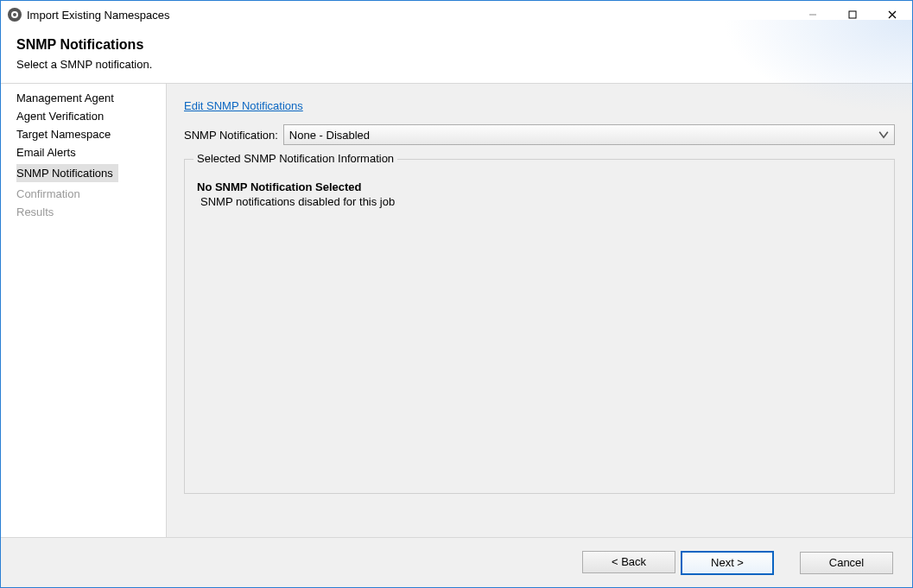 Image resolution: width=913 pixels, height=588 pixels. What do you see at coordinates (83, 116) in the screenshot?
I see `sidebar-item-agent-verification: Agent Verification` at bounding box center [83, 116].